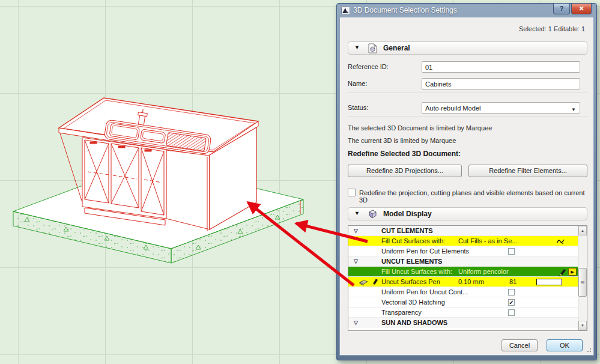 The width and height of the screenshot is (600, 364). I want to click on fill-pen-icon, so click(561, 241).